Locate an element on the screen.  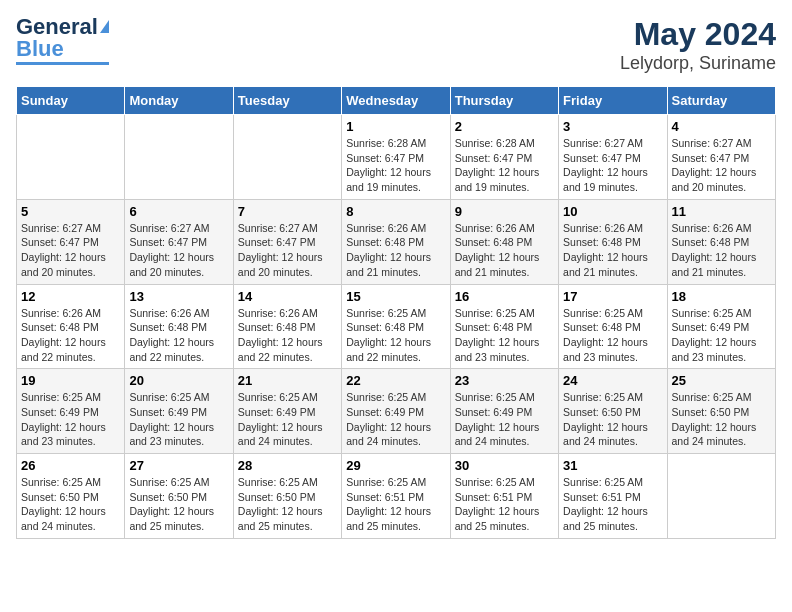
calendar-cell: 7 Sunrise: 6:27 AMSunset: 6:47 PMDayligh… is located at coordinates (287, 242).